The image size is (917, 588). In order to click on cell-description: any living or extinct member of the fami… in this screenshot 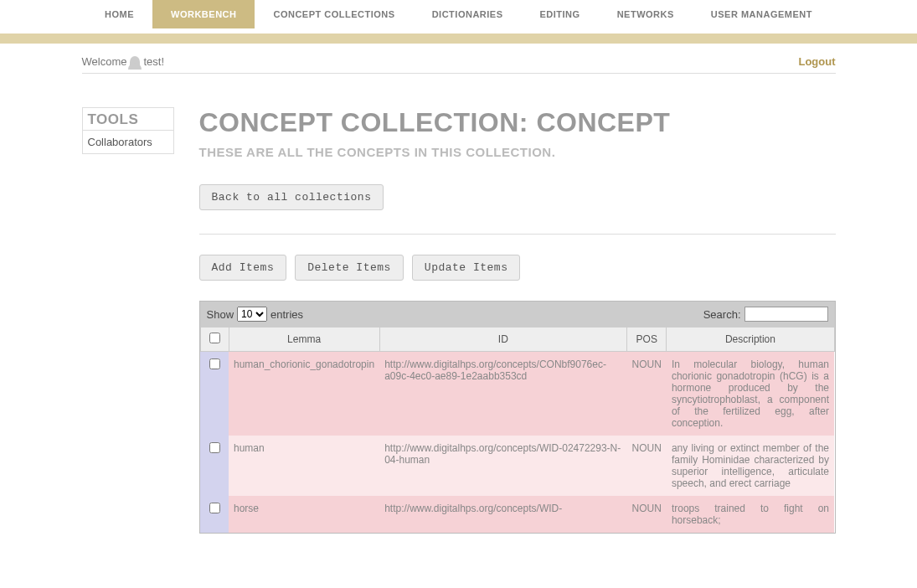, I will do `click(750, 466)`.